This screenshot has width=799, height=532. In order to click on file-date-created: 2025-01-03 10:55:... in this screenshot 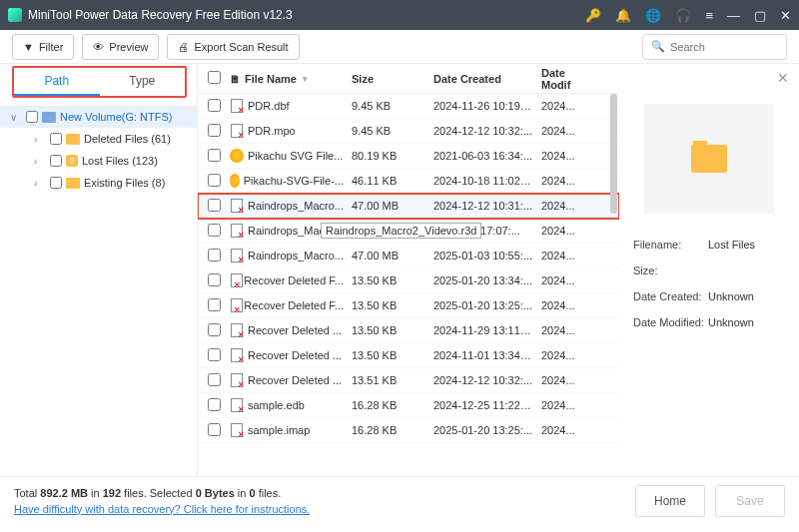, I will do `click(483, 256)`.